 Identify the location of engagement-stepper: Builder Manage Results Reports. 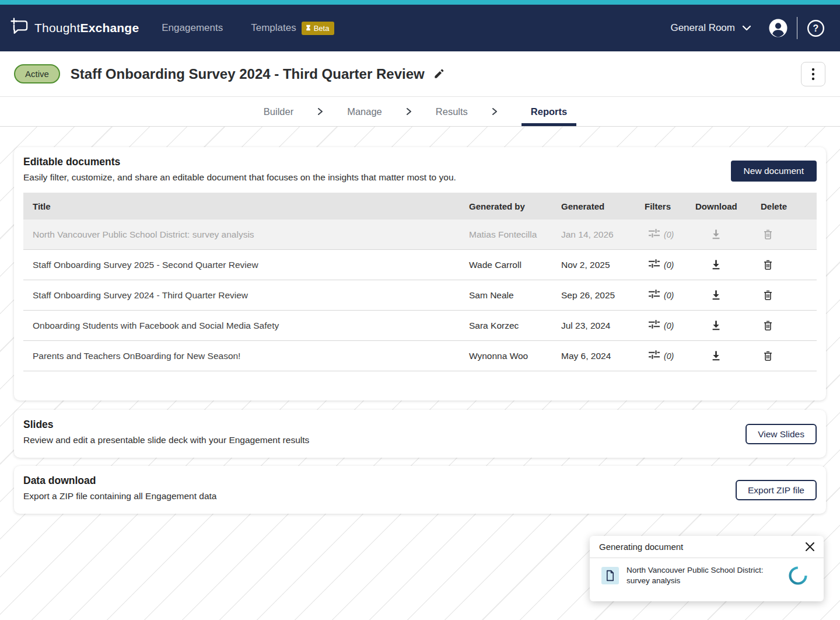
(420, 112).